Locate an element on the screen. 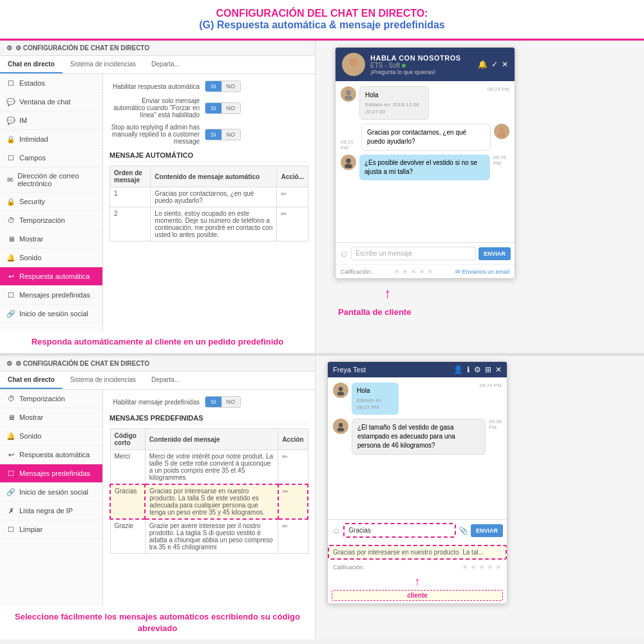 The height and width of the screenshot is (644, 644). minimize-icon: ✕ is located at coordinates (498, 370).